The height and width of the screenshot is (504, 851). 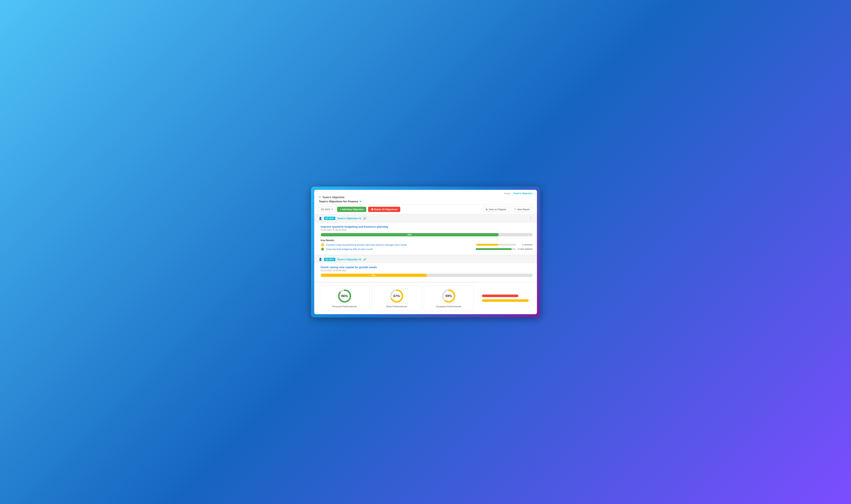 What do you see at coordinates (426, 272) in the screenshot?
I see `objective-2-body: Finish raising new capital for growth ne…` at bounding box center [426, 272].